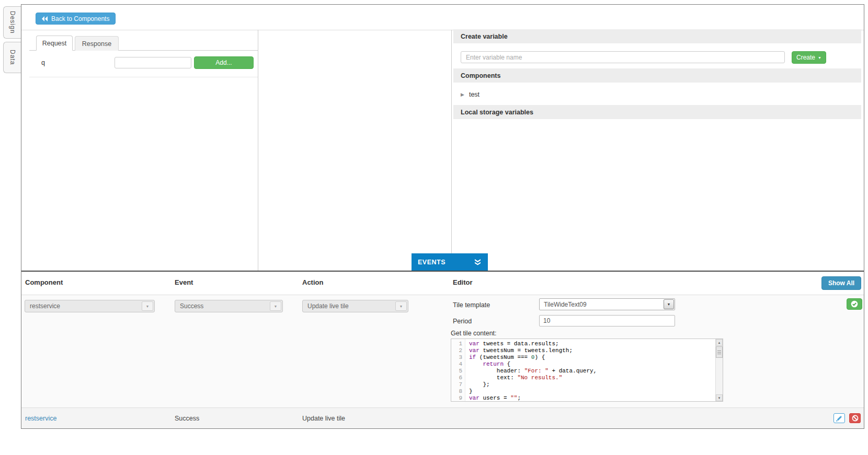  Describe the element at coordinates (458, 398) in the screenshot. I see `line-number: 9` at that location.